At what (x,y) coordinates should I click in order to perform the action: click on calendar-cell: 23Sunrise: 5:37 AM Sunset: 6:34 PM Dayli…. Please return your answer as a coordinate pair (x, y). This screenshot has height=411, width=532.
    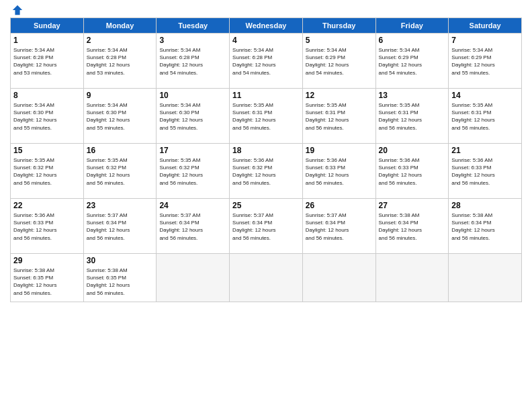
    Looking at the image, I should click on (120, 226).